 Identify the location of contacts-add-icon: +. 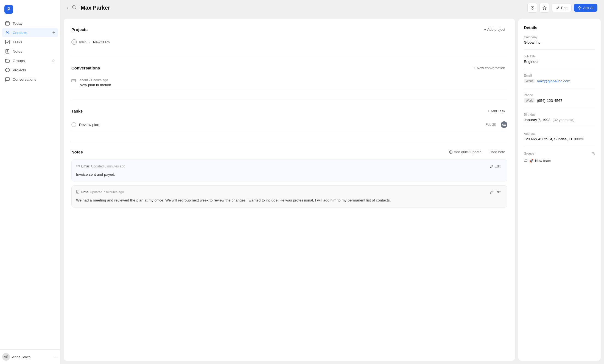
(54, 33).